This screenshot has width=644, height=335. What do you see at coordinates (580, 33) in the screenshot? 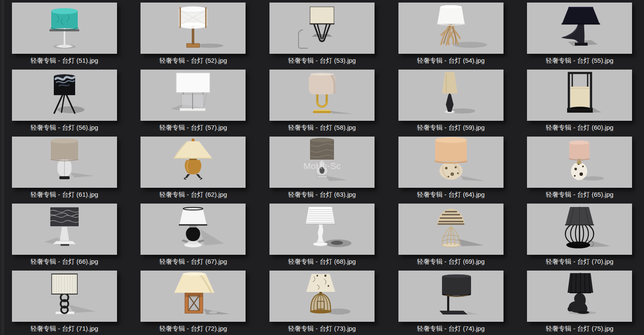
I see `file-item: 轻奢专辑 - 台灯 (55).jpg` at bounding box center [580, 33].